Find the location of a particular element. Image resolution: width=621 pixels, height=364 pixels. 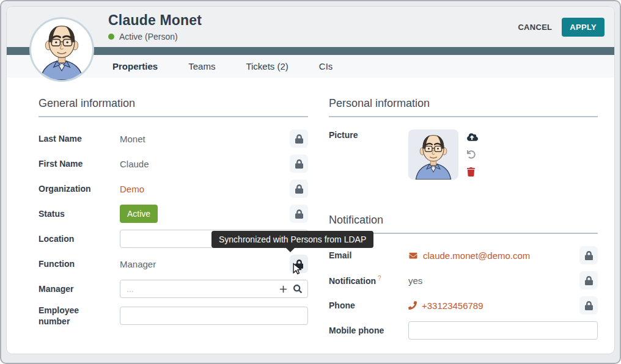

phone-label: Phone is located at coordinates (369, 305).